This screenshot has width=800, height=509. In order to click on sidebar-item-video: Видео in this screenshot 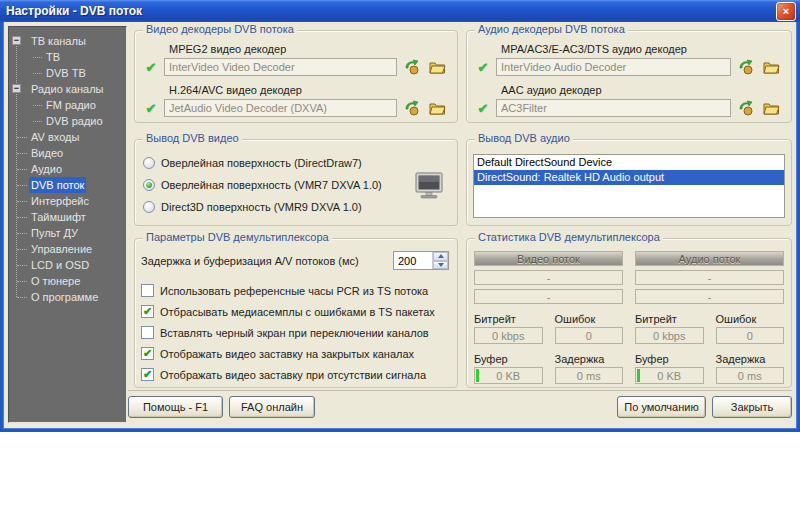, I will do `click(68, 153)`.